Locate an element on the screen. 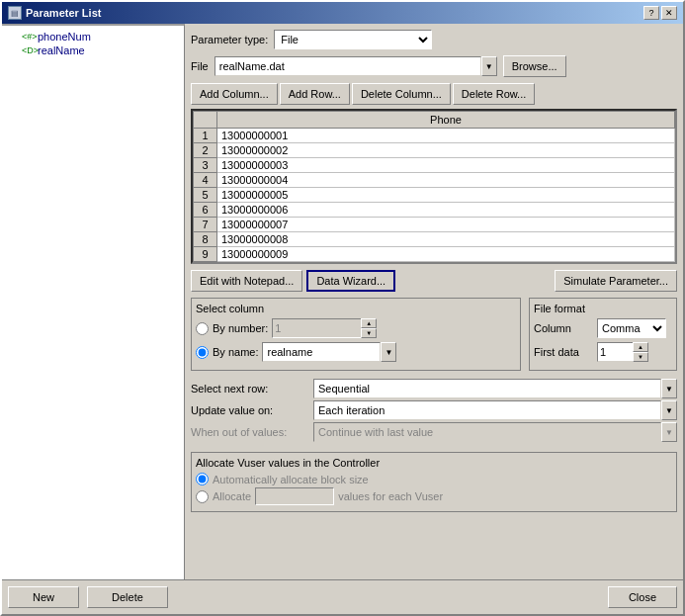 The height and width of the screenshot is (616, 685). param-type-row: Parameter type: File Table User-Defined is located at coordinates (434, 40).